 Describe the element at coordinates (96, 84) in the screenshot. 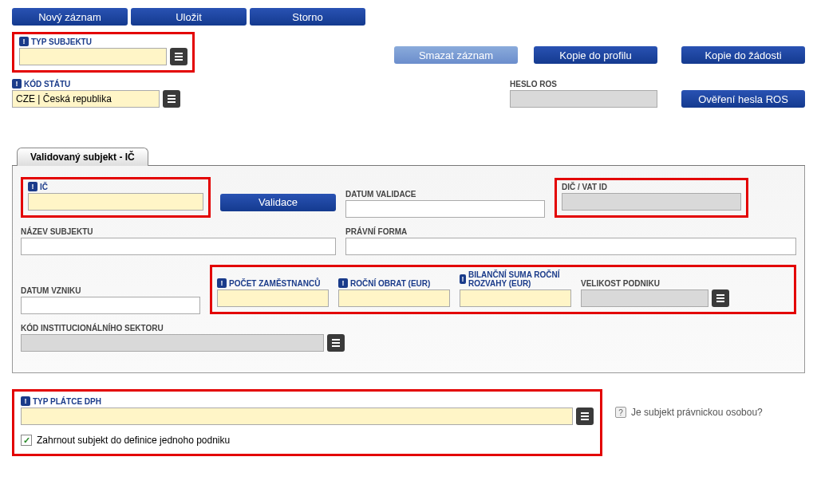

I see `label-kod-statu: ! KÓD STÁTU` at that location.